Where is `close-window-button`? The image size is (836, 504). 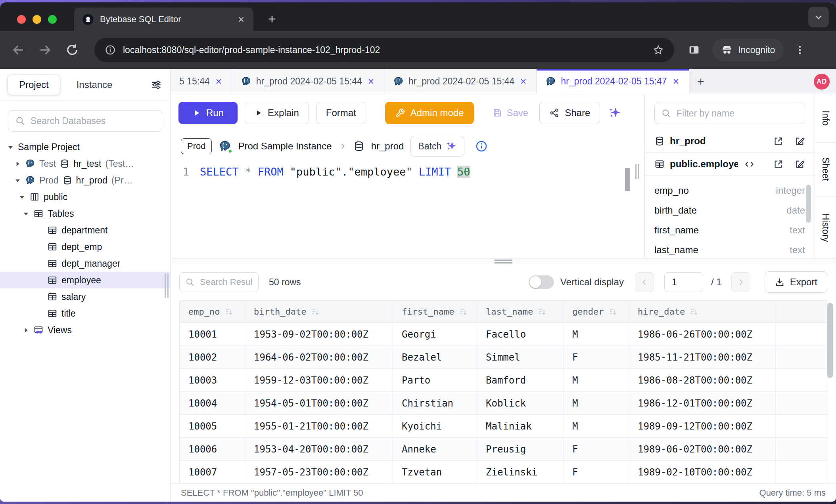 close-window-button is located at coordinates (21, 19).